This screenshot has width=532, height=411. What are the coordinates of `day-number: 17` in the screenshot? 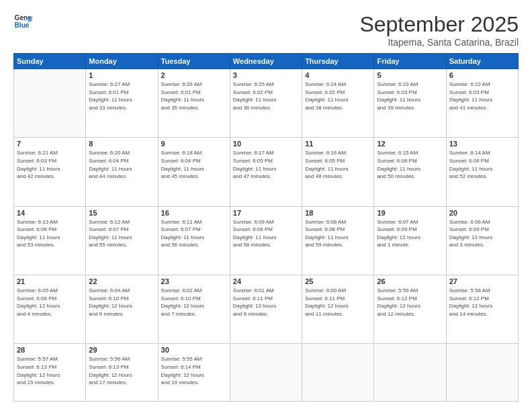 It's located at (266, 213).